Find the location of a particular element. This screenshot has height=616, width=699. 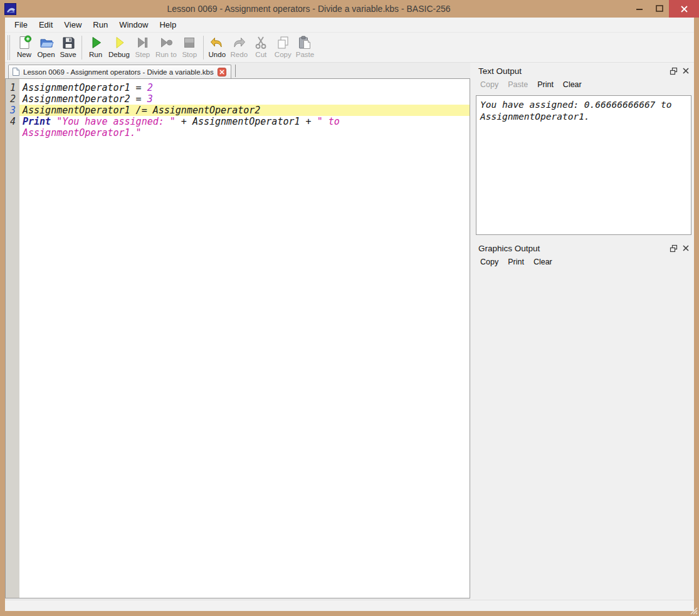

cut-button-label: Cut is located at coordinates (261, 55).